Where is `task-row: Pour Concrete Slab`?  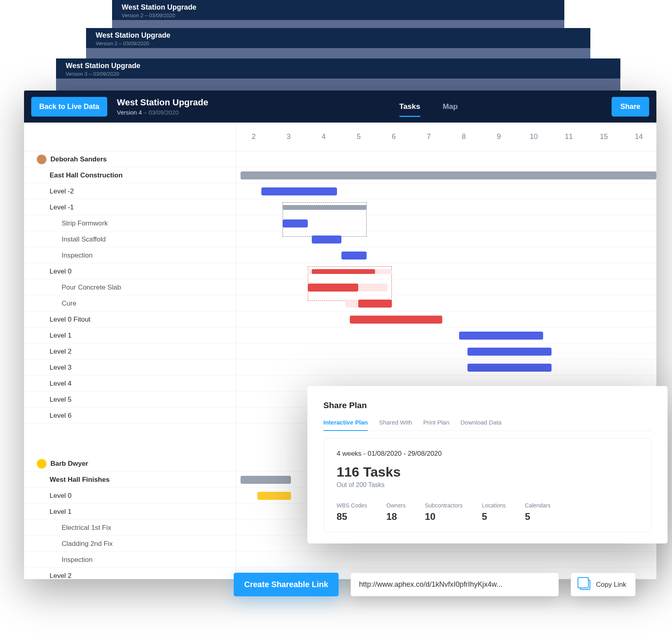 task-row: Pour Concrete Slab is located at coordinates (130, 288).